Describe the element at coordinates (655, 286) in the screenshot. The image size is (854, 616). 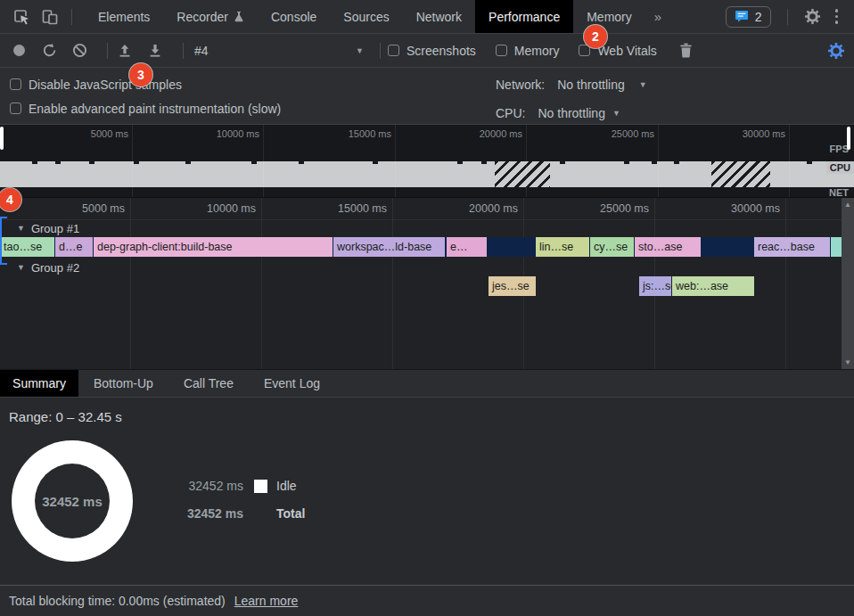
I see `flame-bar: js:…se` at that location.